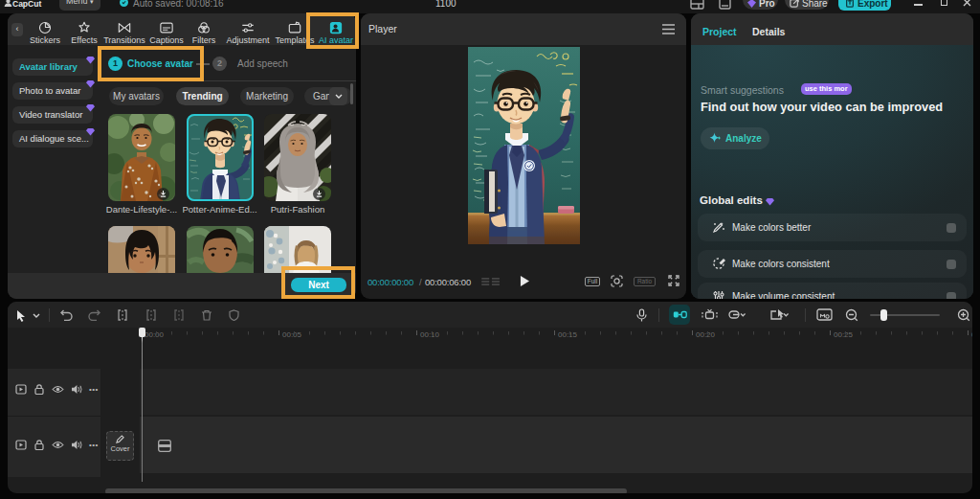 The width and height of the screenshot is (980, 499). What do you see at coordinates (844, 335) in the screenshot?
I see `svg-text: 00:25` at bounding box center [844, 335].